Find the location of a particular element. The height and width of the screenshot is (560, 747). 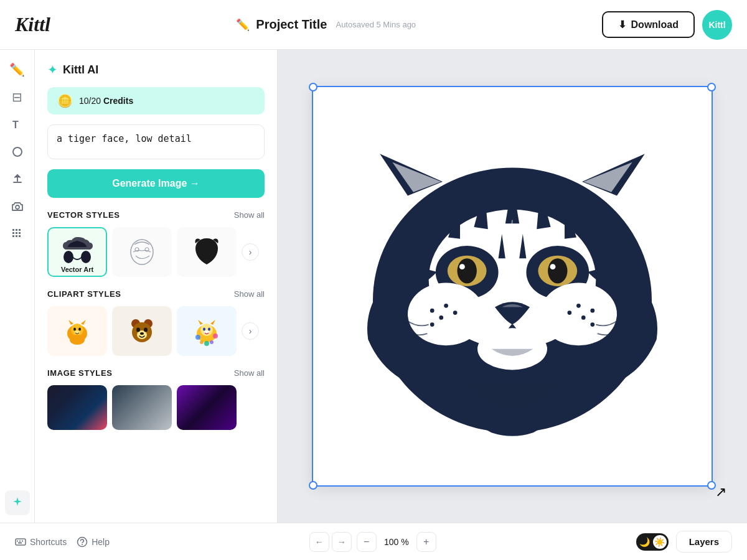

kittl-ai-title: Kittl AI is located at coordinates (81, 70).